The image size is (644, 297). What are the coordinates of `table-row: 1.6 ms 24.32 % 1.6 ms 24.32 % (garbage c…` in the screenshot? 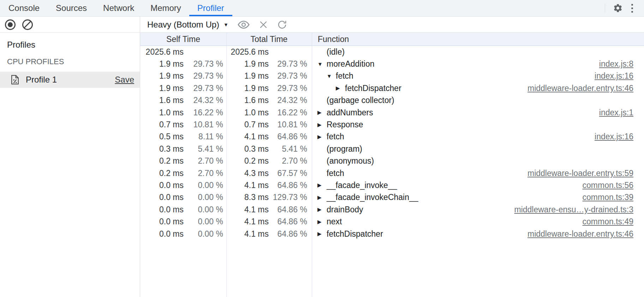 It's located at (392, 101).